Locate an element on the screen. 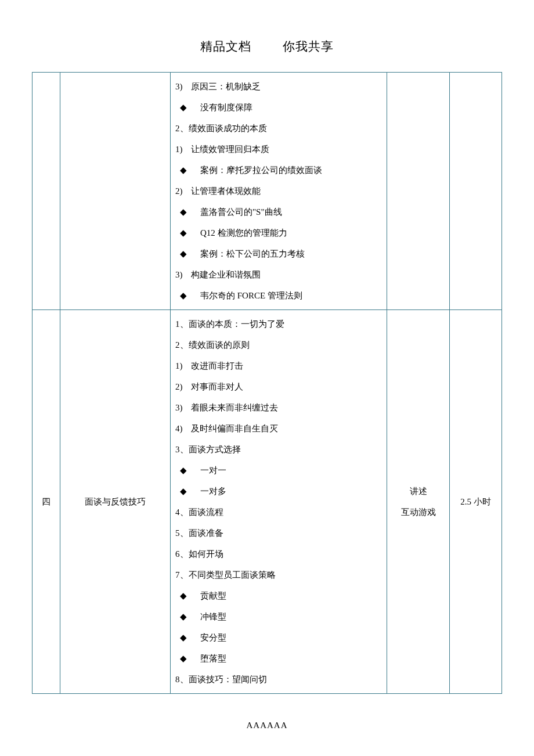  header-right: 你我共享 is located at coordinates (308, 46).